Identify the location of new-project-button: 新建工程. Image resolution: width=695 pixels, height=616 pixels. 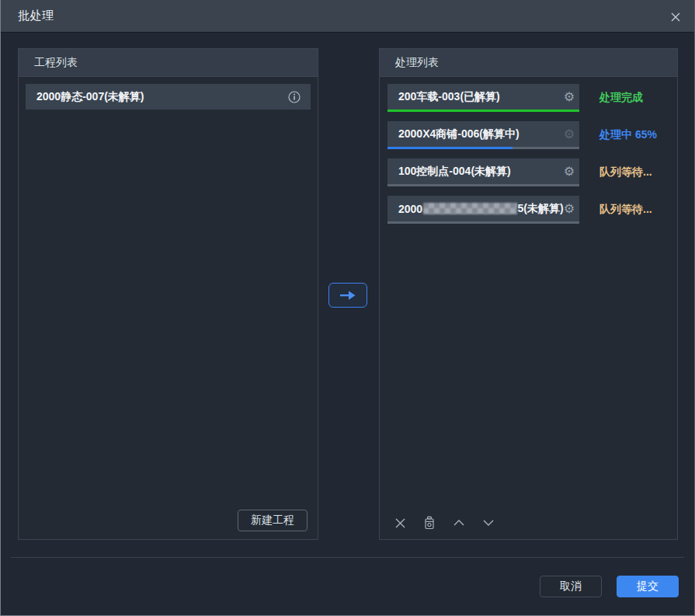
(273, 520).